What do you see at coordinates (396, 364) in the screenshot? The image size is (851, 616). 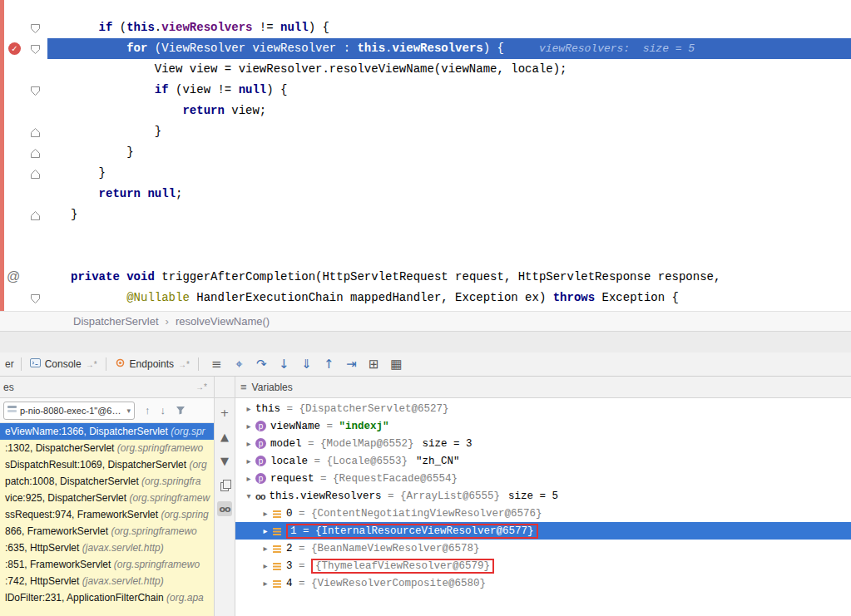 I see `layout-settings-icon: ▦` at bounding box center [396, 364].